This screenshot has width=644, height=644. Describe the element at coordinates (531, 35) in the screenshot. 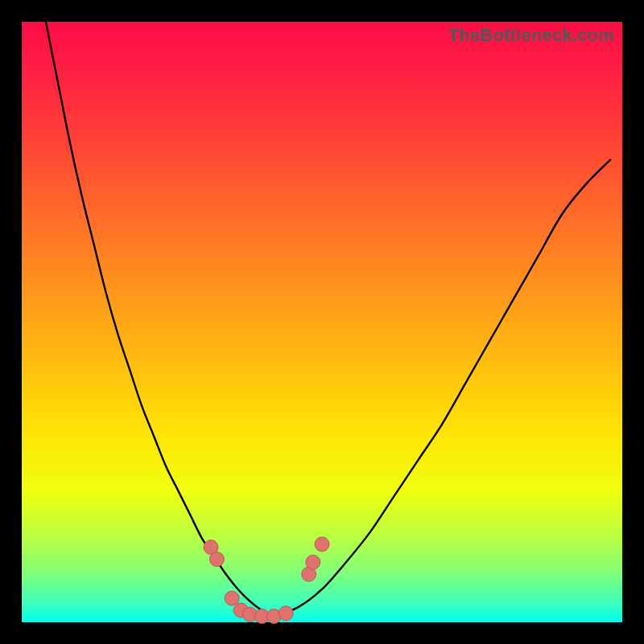

I see `watermark-text: TheBottleneck.com` at that location.